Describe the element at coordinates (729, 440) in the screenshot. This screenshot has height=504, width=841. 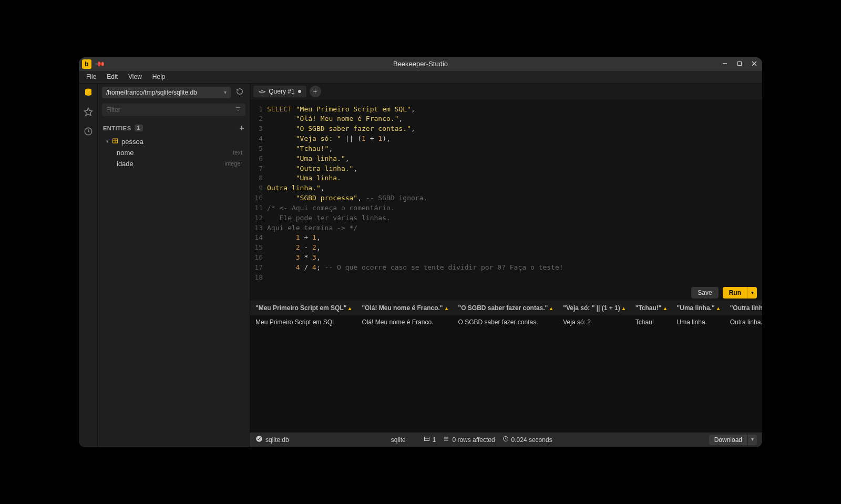
I see `download-button: Download` at that location.